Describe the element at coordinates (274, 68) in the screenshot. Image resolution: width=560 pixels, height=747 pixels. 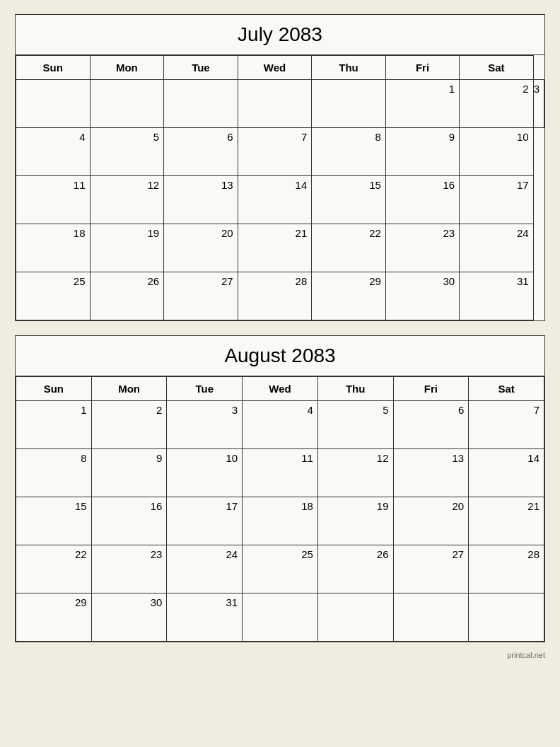
I see `jul-header-wed: Wed` at that location.